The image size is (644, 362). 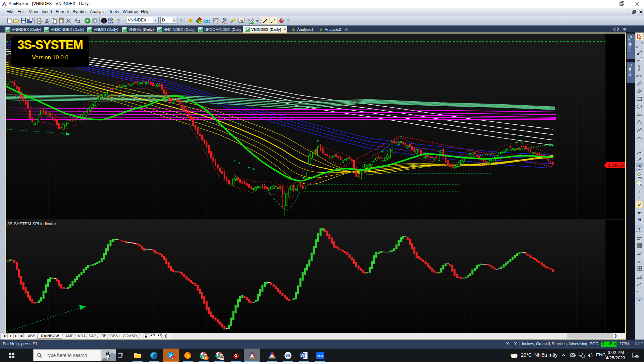 I want to click on svg-text: pro, so click(x=291, y=357).